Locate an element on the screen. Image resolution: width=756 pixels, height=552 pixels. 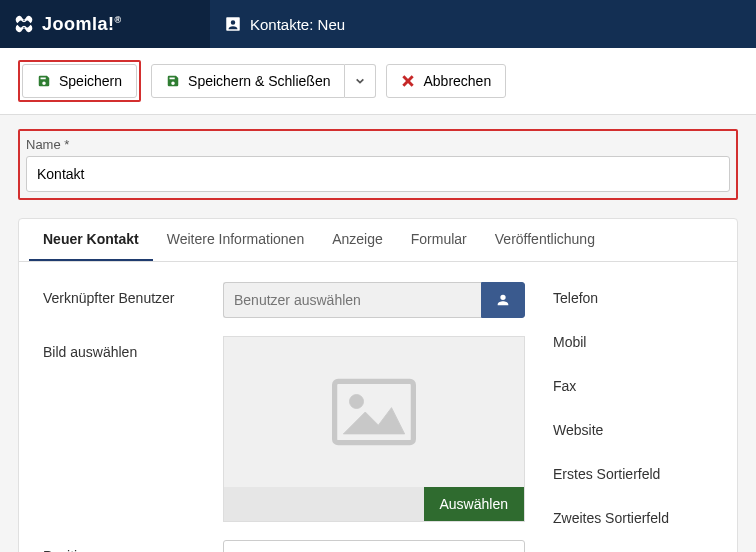
image-label: Bild auswählen is located at coordinates (133, 348).